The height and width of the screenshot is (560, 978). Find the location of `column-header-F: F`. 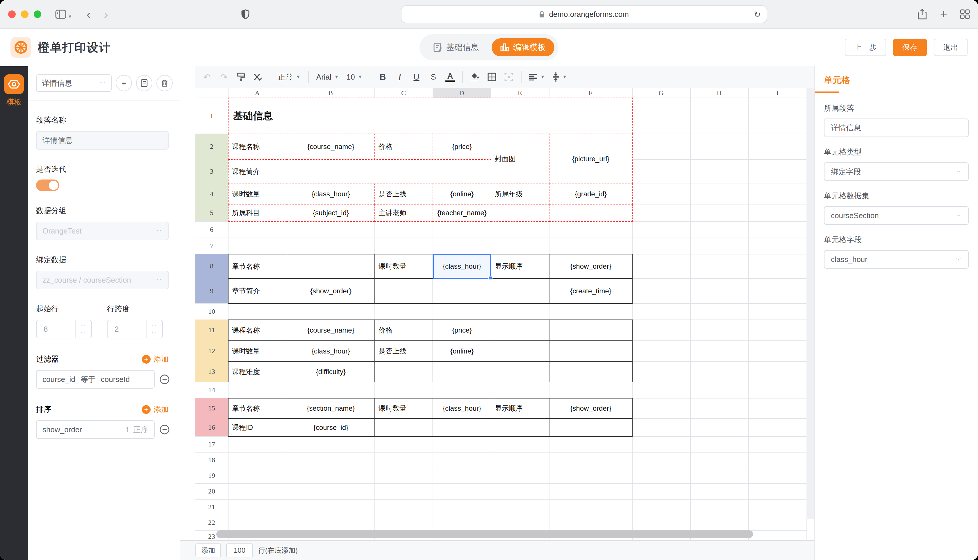

column-header-F: F is located at coordinates (590, 93).